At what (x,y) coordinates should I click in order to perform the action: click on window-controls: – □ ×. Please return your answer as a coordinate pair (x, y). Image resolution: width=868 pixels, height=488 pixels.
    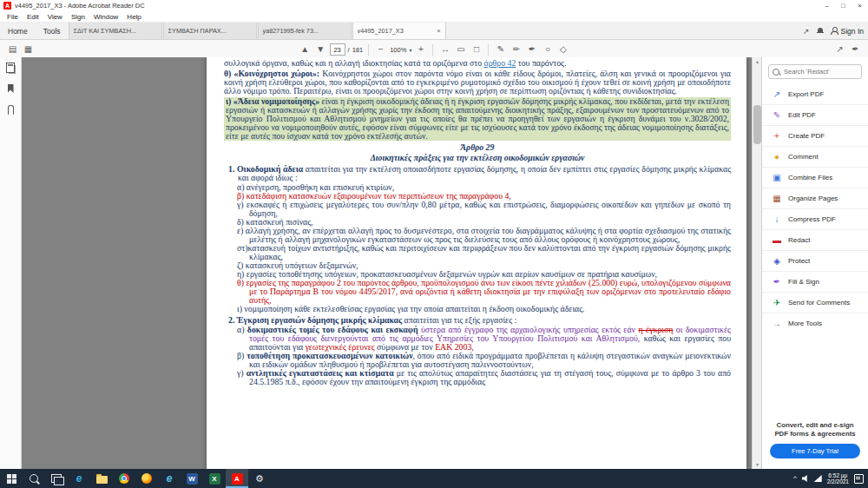
    Looking at the image, I should click on (844, 5).